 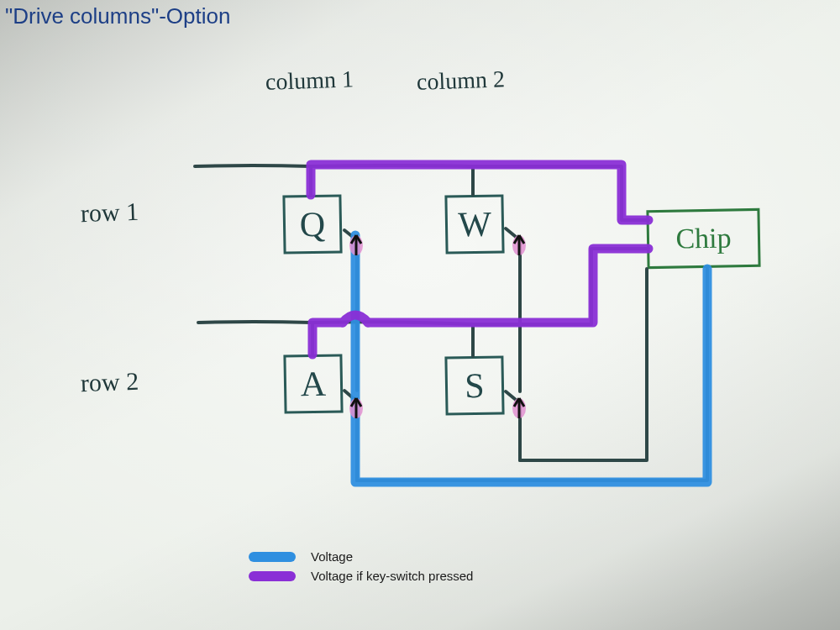 What do you see at coordinates (272, 557) in the screenshot?
I see `legend-swatch-blue` at bounding box center [272, 557].